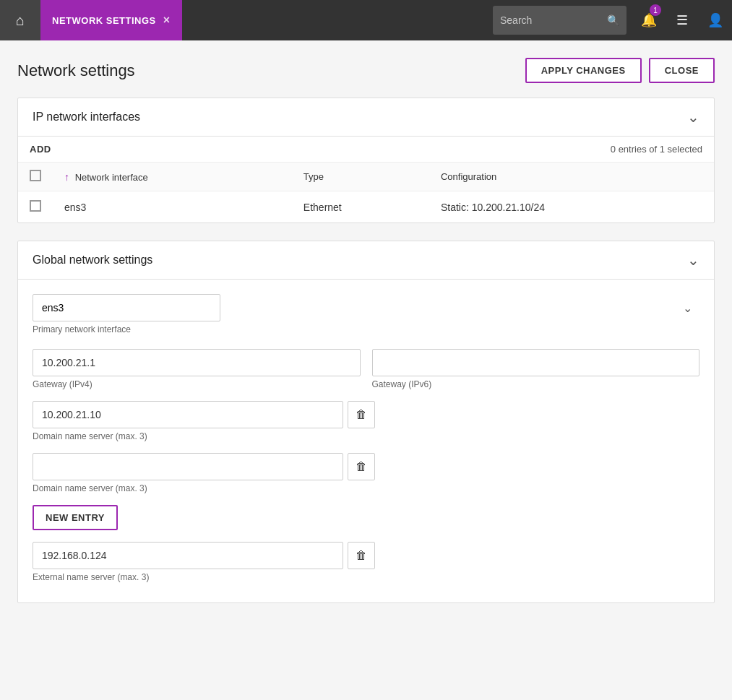 The height and width of the screenshot is (700, 732). What do you see at coordinates (584, 71) in the screenshot?
I see `apply-changes-button: APPLY CHANGES` at bounding box center [584, 71].